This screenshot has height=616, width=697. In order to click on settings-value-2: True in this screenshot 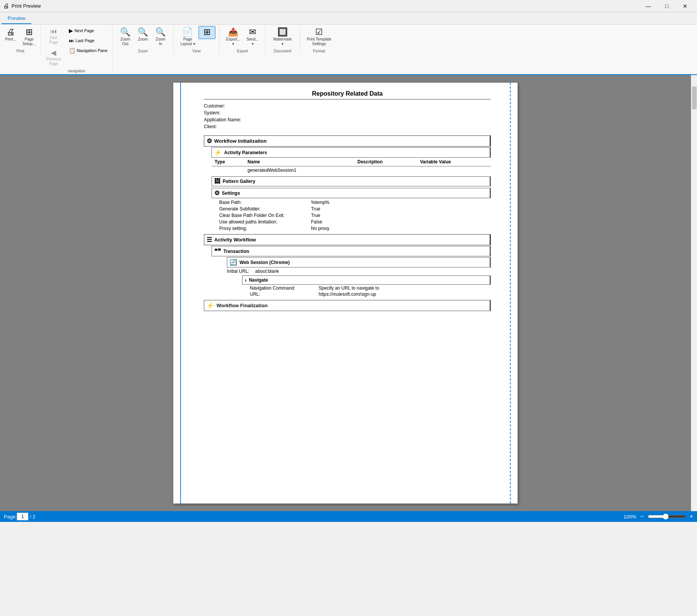, I will do `click(316, 215)`.